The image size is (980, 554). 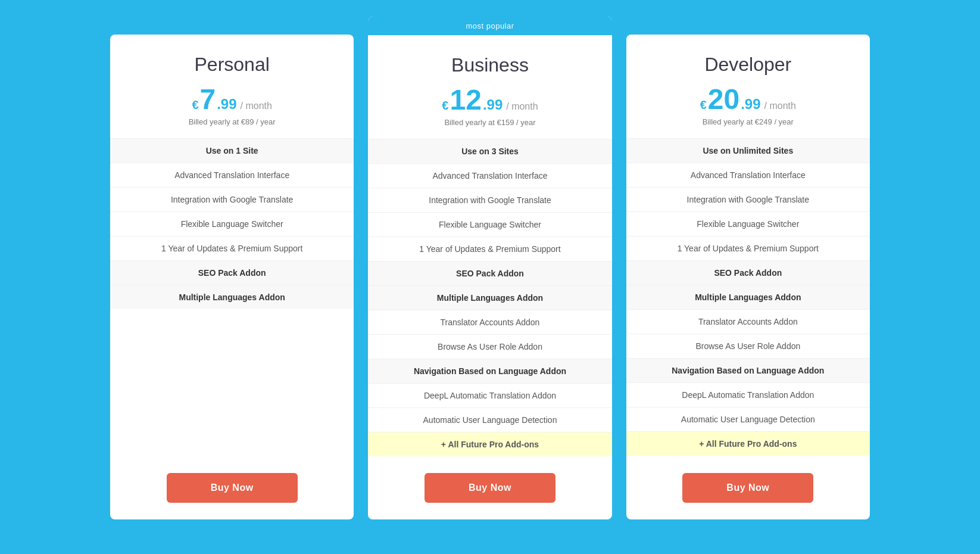 What do you see at coordinates (748, 122) in the screenshot?
I see `price-billed: Billed yearly at €249 / year` at bounding box center [748, 122].